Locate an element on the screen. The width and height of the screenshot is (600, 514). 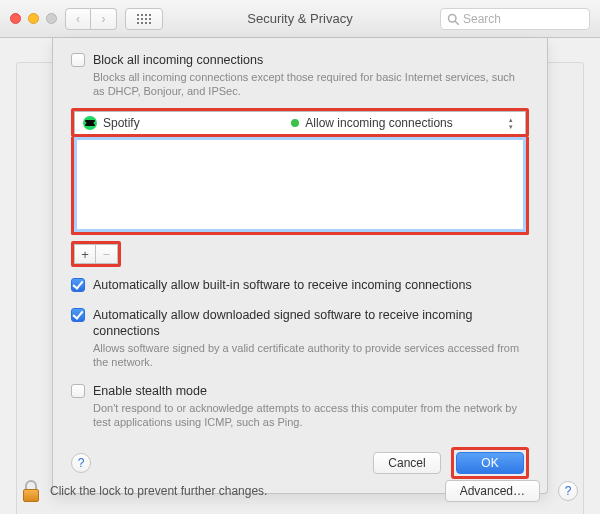
cancel-button: Cancel is located at coordinates (407, 463).